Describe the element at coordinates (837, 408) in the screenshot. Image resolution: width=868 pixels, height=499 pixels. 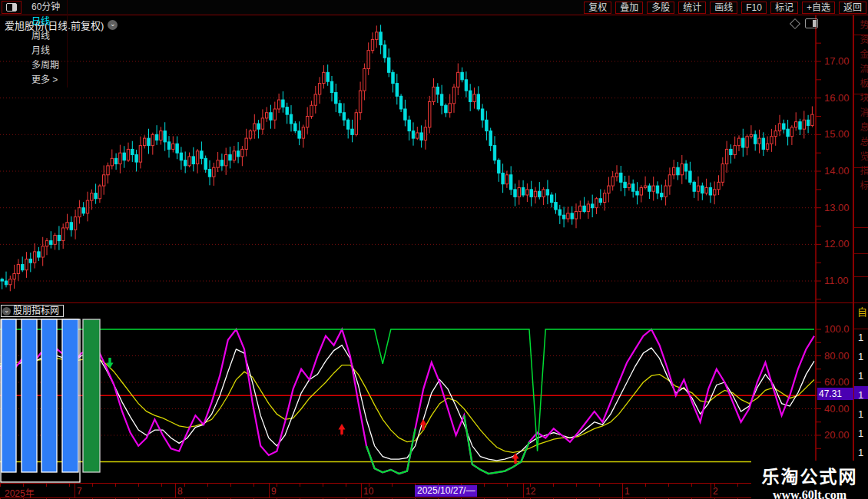
I see `svg-text: 40.00` at that location.